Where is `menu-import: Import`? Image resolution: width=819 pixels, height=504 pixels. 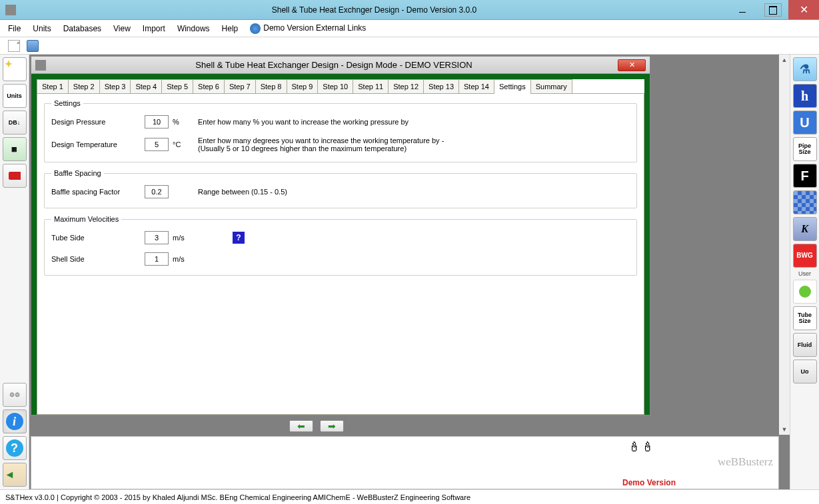 menu-import: Import is located at coordinates (154, 29).